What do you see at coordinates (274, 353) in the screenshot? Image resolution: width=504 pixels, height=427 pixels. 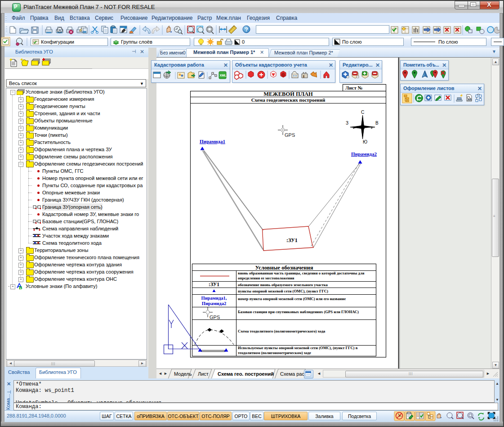 I see `svg-text:теодолитном (полигонометрическ: теодолитном (полигонометрическом) ходе` at bounding box center [274, 353].